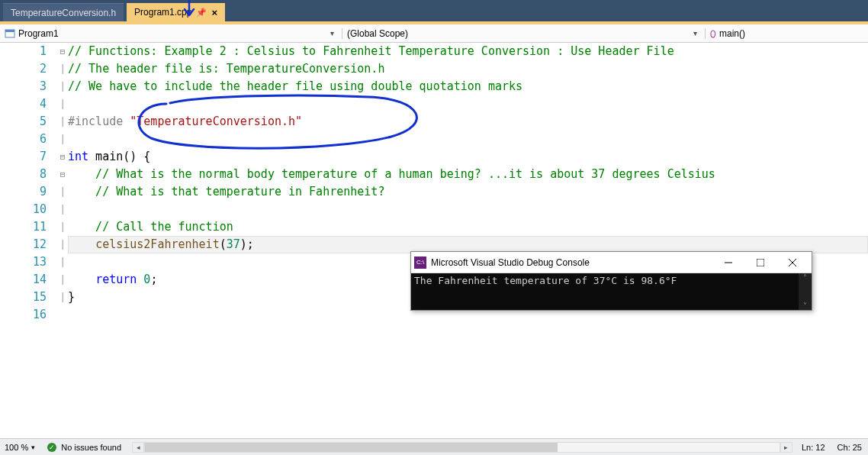 The width and height of the screenshot is (868, 455). What do you see at coordinates (434, 11) in the screenshot?
I see `document-tab-bar: TemperatureConversion.h Program1.cpp 📌 ×` at bounding box center [434, 11].